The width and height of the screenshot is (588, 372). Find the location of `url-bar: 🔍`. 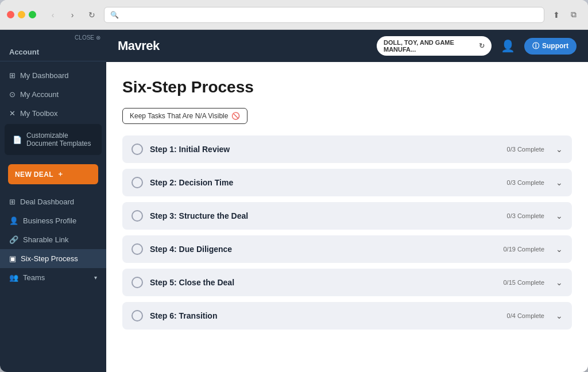

url-bar: 🔍 is located at coordinates (324, 15).